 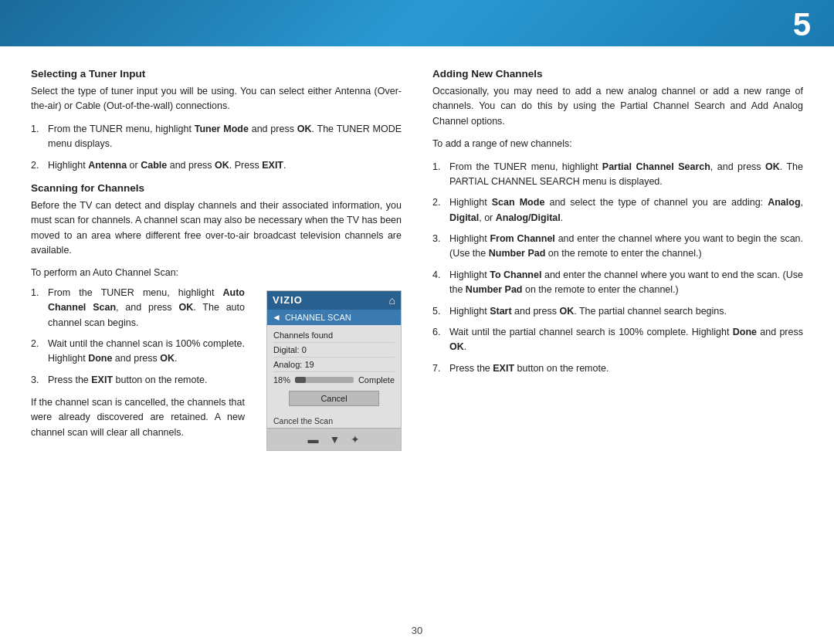 What do you see at coordinates (318, 317) in the screenshot?
I see `channel-scan-label: CHANNEL SCAN` at bounding box center [318, 317].